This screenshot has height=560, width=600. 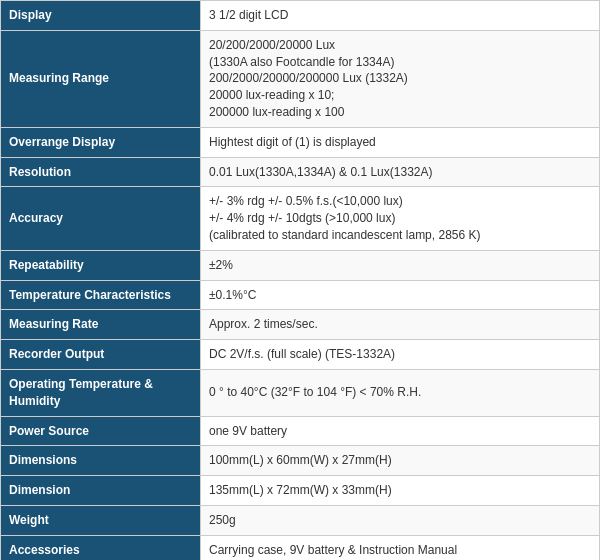 What do you see at coordinates (300, 431) in the screenshot?
I see `table-row: Power Sourceone 9V battery` at bounding box center [300, 431].